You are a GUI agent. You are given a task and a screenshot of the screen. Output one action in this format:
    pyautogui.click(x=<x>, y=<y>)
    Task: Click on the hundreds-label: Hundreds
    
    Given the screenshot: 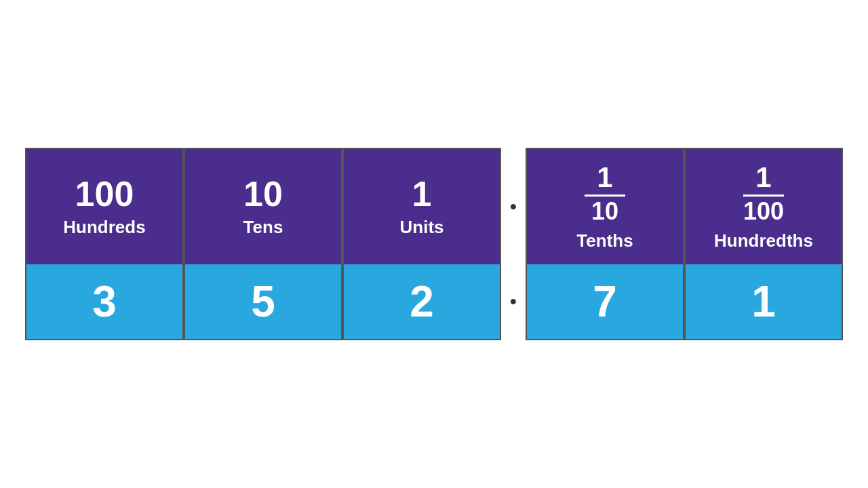 What is the action you would take?
    pyautogui.click(x=104, y=228)
    